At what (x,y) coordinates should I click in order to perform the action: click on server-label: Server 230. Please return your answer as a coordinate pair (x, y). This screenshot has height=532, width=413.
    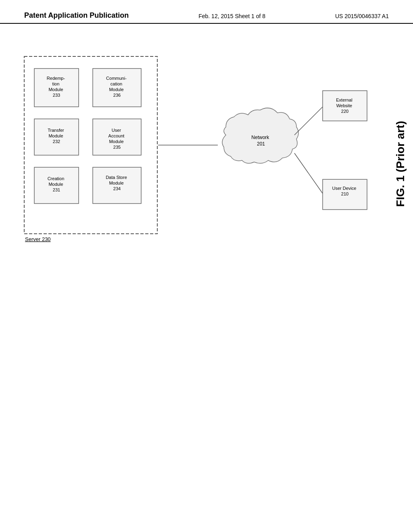
    Looking at the image, I should click on (38, 239).